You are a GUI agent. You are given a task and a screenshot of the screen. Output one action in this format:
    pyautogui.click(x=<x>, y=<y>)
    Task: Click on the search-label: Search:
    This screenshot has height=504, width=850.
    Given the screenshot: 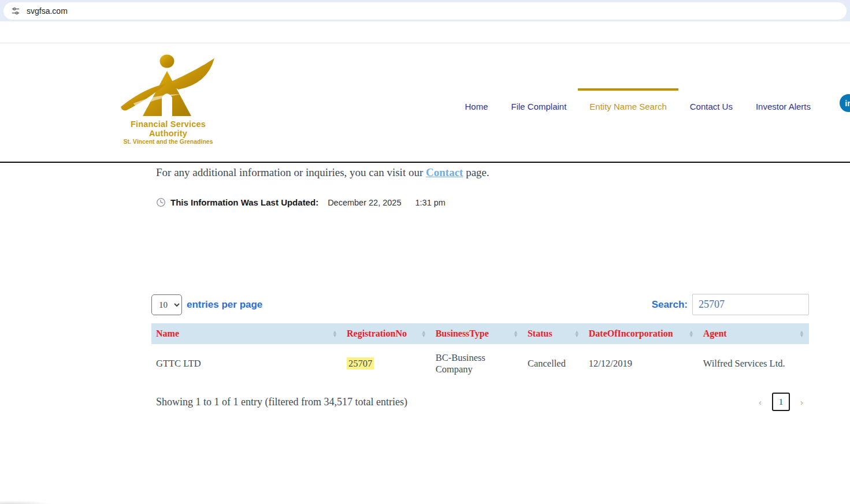 What is the action you would take?
    pyautogui.click(x=670, y=305)
    